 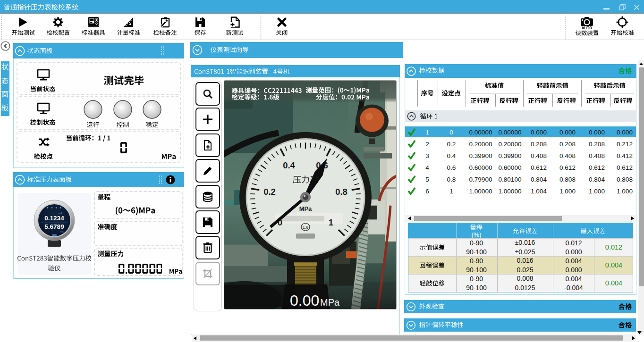 What do you see at coordinates (341, 192) in the screenshot?
I see `svg-text: 0.8` at bounding box center [341, 192].